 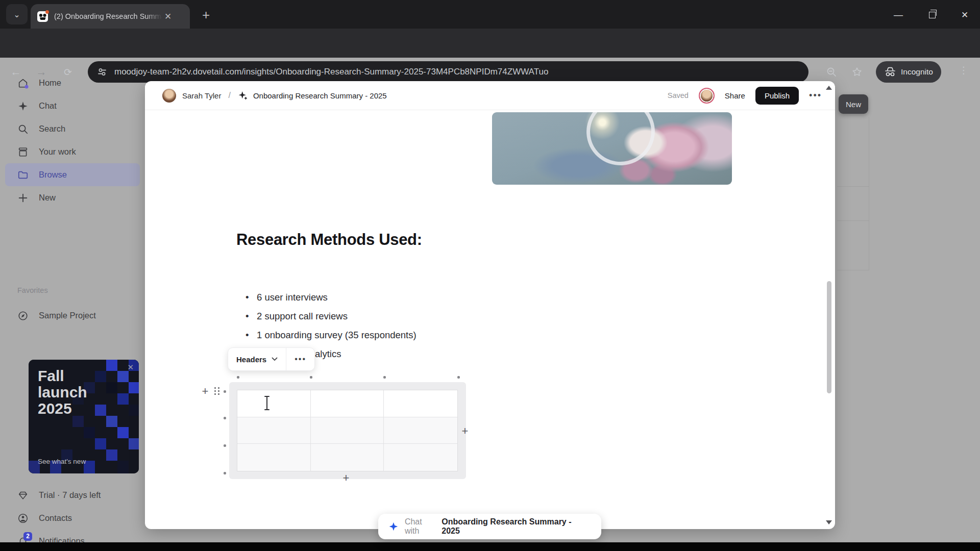 What do you see at coordinates (67, 315) in the screenshot?
I see `favorite-item-label: Sample Project` at bounding box center [67, 315].